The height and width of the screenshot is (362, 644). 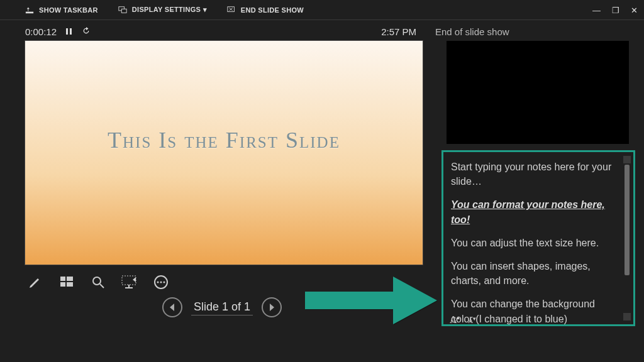 I want to click on current-time: 2:57 PM, so click(x=406, y=31).